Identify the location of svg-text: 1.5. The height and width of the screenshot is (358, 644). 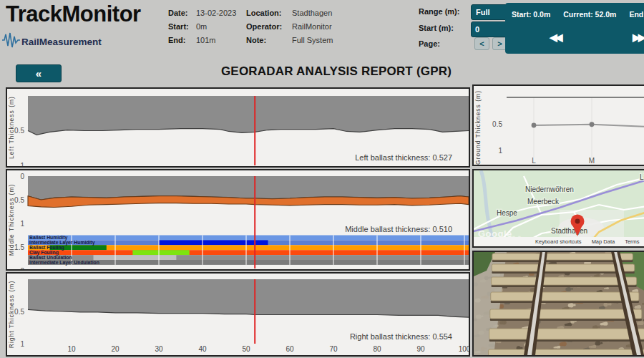
(19, 248).